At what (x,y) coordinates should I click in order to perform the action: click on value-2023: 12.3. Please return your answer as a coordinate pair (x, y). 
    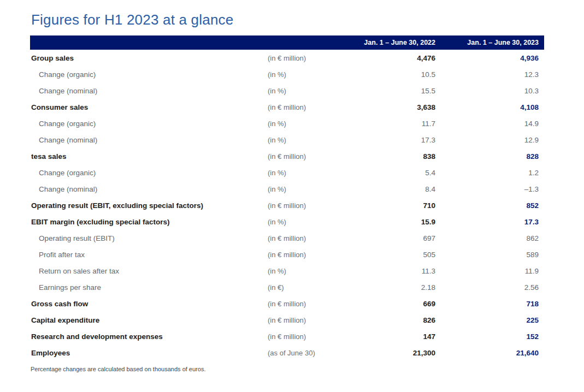
    Looking at the image, I should click on (487, 74).